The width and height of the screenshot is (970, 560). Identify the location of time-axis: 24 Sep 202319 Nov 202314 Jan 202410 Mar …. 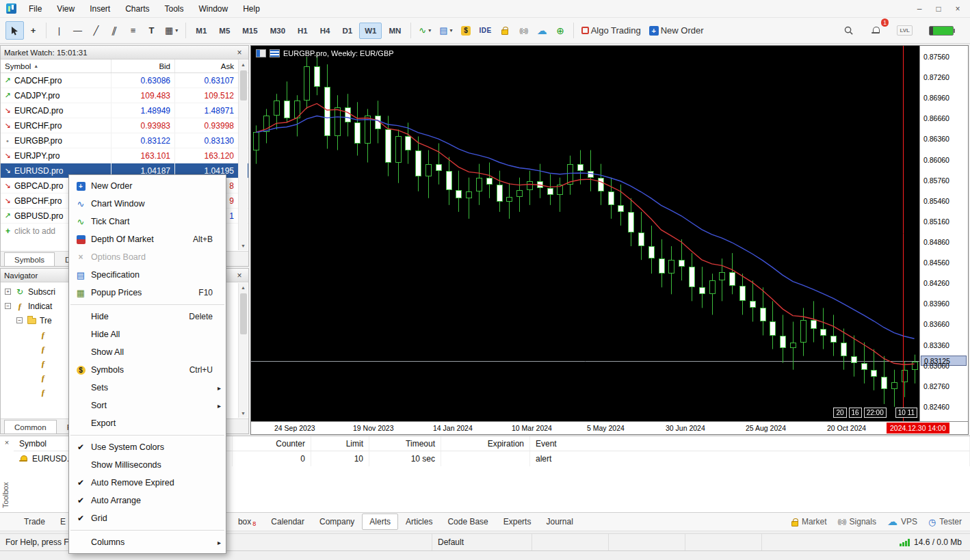
(609, 428).